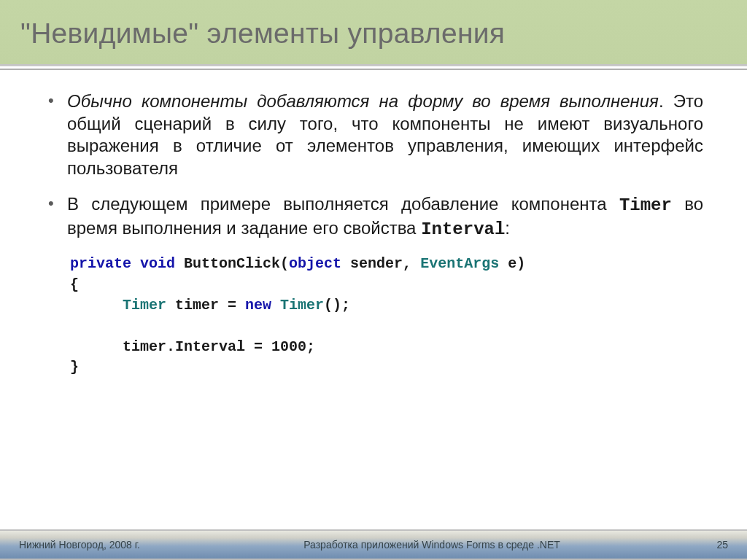 The width and height of the screenshot is (747, 560). Describe the element at coordinates (101, 264) in the screenshot. I see `kw-private: private` at that location.